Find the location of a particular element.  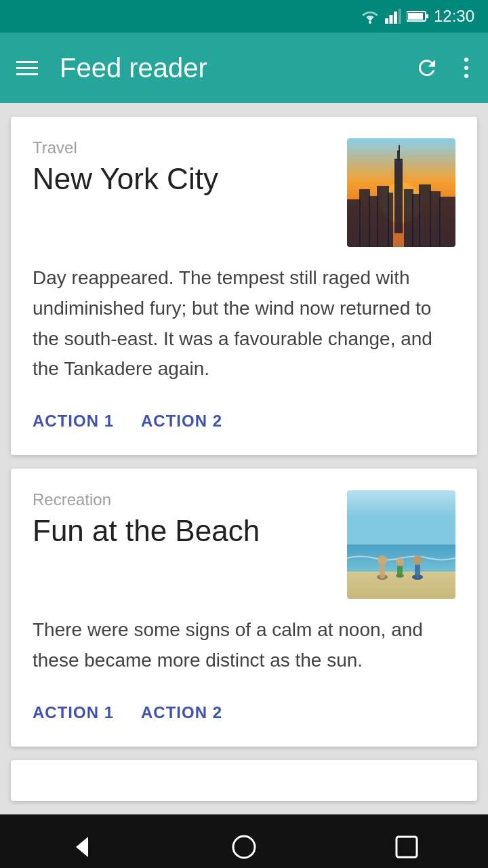

hamburger-icon is located at coordinates (27, 68).